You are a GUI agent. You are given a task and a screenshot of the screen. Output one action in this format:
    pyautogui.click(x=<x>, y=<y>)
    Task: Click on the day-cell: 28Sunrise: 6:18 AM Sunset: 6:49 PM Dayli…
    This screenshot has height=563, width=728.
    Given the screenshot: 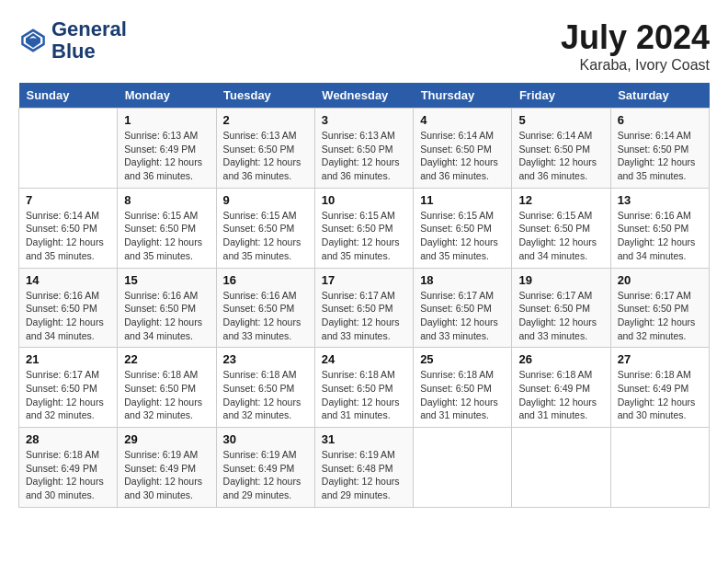 What is the action you would take?
    pyautogui.click(x=68, y=467)
    